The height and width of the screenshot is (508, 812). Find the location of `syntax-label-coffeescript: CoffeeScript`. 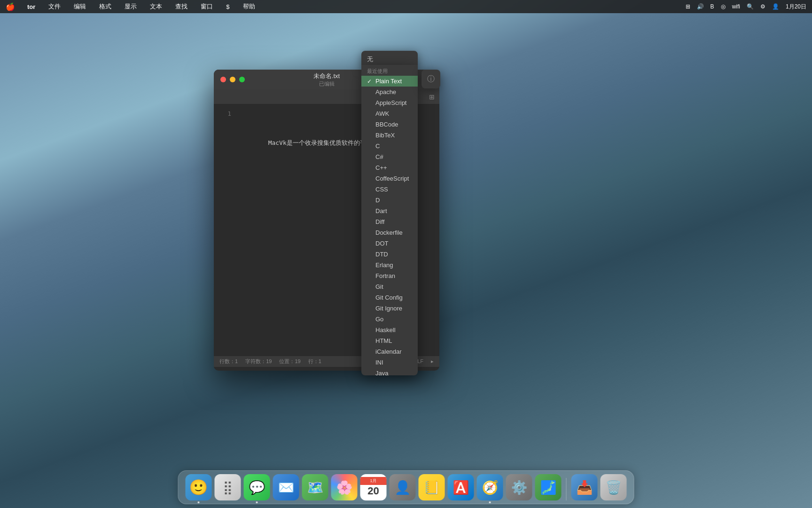

syntax-label-coffeescript: CoffeeScript is located at coordinates (392, 179).